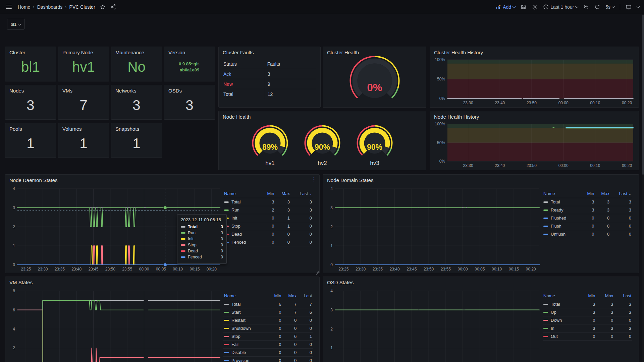 The height and width of the screenshot is (362, 644). What do you see at coordinates (587, 226) in the screenshot?
I see `legend-row: Flush000` at bounding box center [587, 226].